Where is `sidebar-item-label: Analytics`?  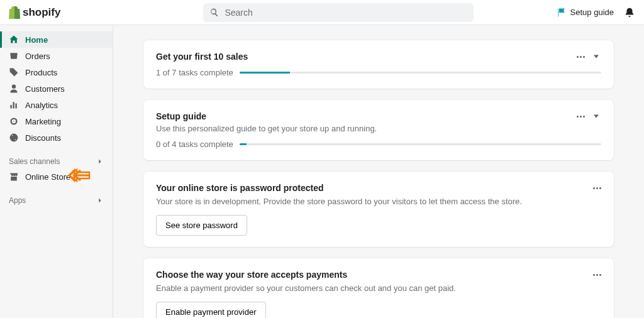 sidebar-item-label: Analytics is located at coordinates (42, 106).